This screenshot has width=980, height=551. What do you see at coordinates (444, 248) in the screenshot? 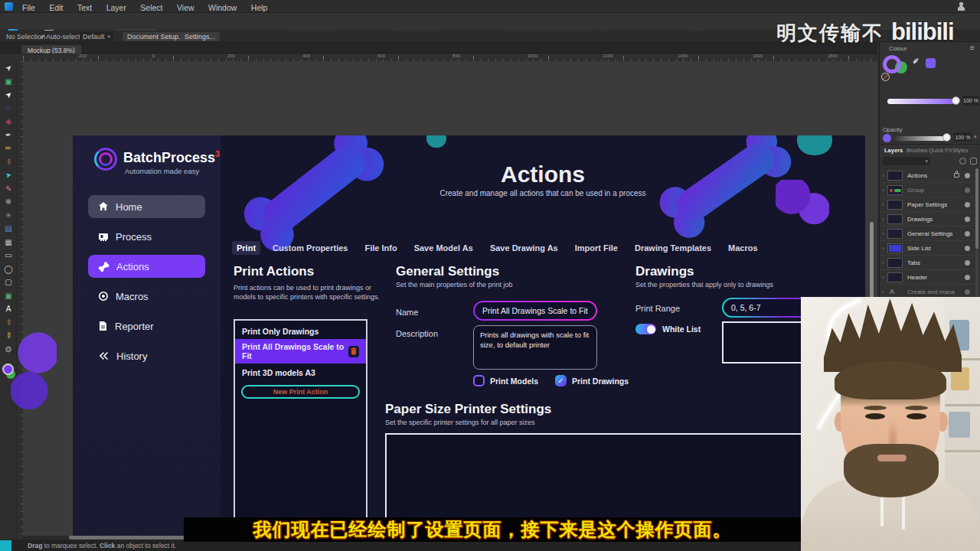
I see `tab-save-model-as: Save Model As` at bounding box center [444, 248].